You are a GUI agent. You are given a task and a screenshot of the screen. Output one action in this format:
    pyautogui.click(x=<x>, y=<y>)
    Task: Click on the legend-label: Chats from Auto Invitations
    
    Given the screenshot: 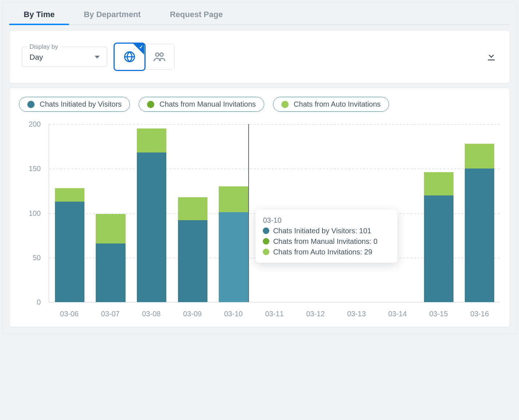 What is the action you would take?
    pyautogui.click(x=337, y=104)
    